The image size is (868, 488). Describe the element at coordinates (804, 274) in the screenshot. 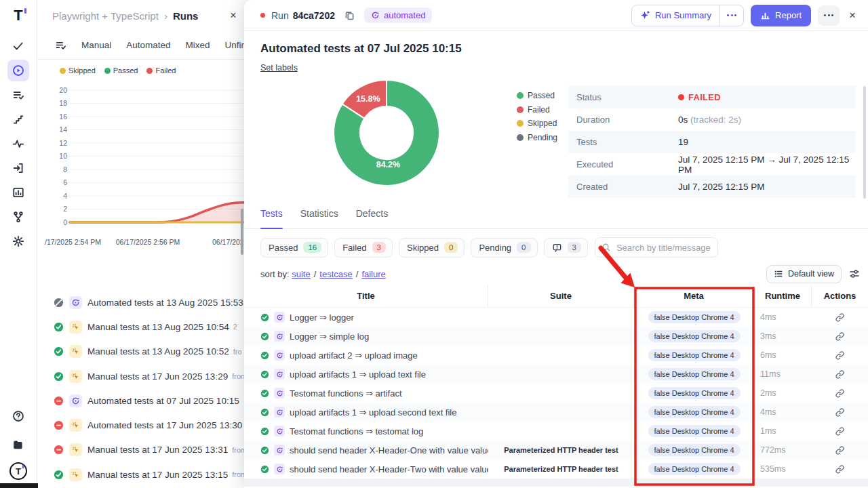

I see `default-view-button: Default view` at that location.